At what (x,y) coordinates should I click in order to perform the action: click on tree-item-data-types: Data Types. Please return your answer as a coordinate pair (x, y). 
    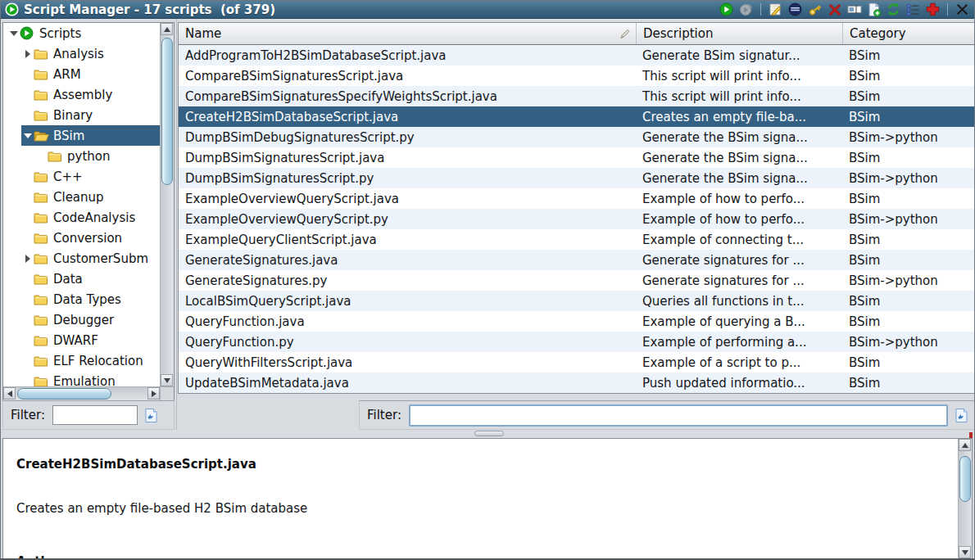
    Looking at the image, I should click on (82, 300).